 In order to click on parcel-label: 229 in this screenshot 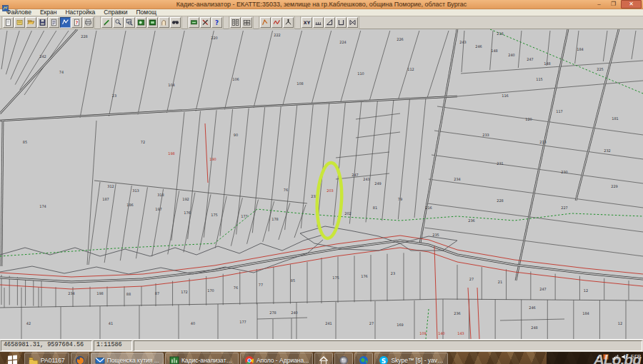, I will do `click(614, 186)`.